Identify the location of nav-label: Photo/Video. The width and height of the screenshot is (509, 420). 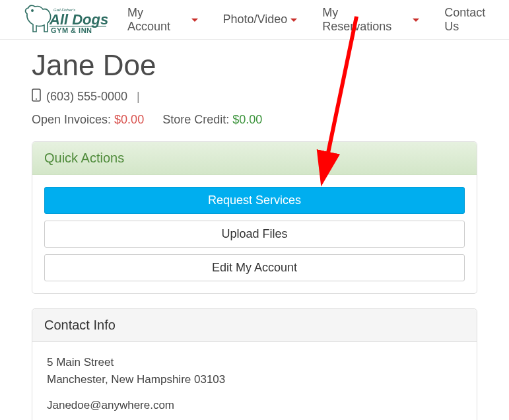
(255, 20).